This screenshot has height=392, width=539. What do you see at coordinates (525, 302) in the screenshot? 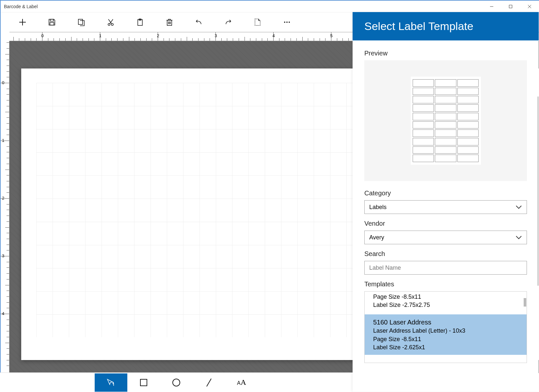
I see `list-scrollbar` at bounding box center [525, 302].